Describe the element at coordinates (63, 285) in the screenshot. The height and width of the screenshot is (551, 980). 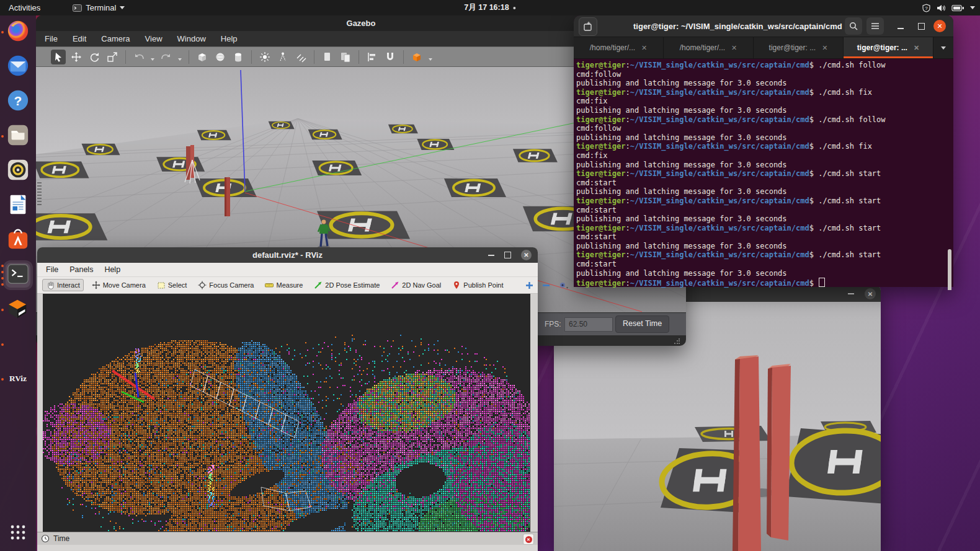
I see `tool-interact: Interact` at that location.